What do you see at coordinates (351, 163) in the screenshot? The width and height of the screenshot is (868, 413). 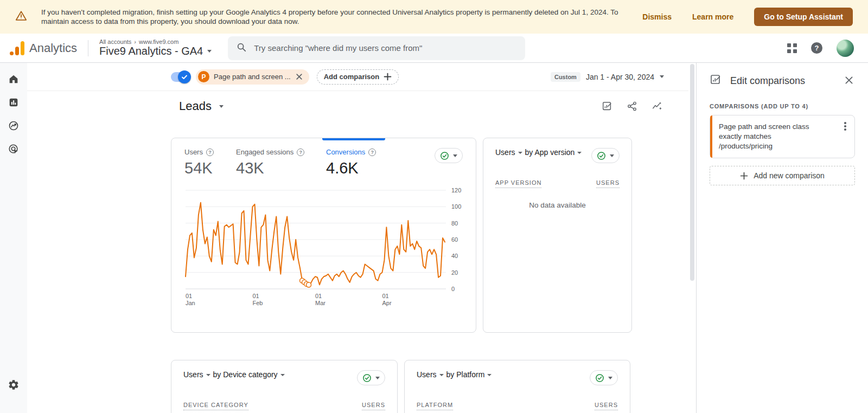 I see `metric-tab-conversions: Conversions? 4.6K` at bounding box center [351, 163].